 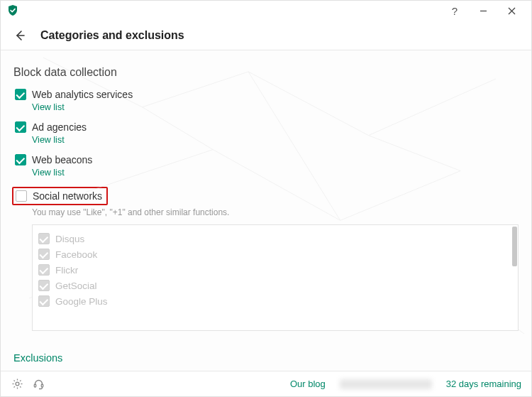 I want to click on highlight-social-networks: Social networks, so click(x=60, y=196).